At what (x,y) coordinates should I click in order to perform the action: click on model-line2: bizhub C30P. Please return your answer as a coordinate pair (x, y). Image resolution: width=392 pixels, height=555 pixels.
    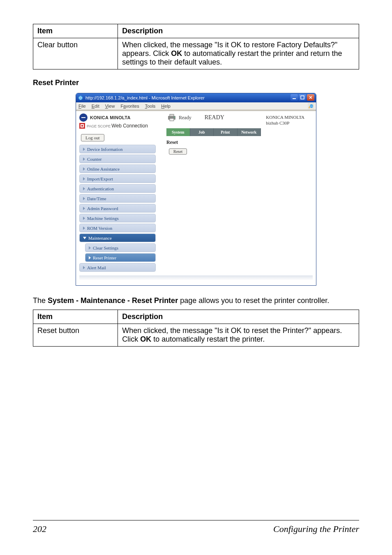
    Looking at the image, I should click on (285, 123).